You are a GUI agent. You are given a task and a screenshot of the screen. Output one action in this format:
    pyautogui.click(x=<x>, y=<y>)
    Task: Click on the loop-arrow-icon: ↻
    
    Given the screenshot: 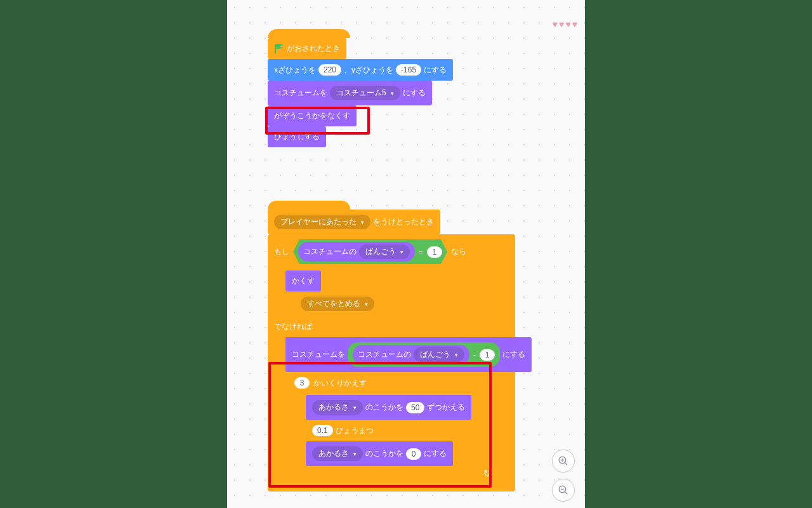 What is the action you would take?
    pyautogui.click(x=487, y=473)
    